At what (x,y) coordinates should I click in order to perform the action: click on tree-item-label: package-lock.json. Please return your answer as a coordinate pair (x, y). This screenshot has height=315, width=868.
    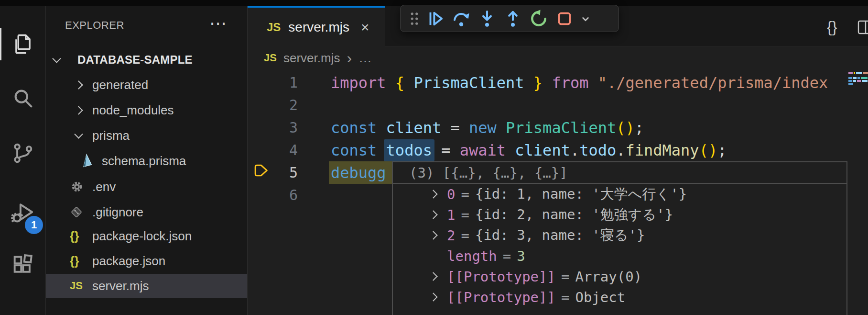
    Looking at the image, I should click on (142, 236).